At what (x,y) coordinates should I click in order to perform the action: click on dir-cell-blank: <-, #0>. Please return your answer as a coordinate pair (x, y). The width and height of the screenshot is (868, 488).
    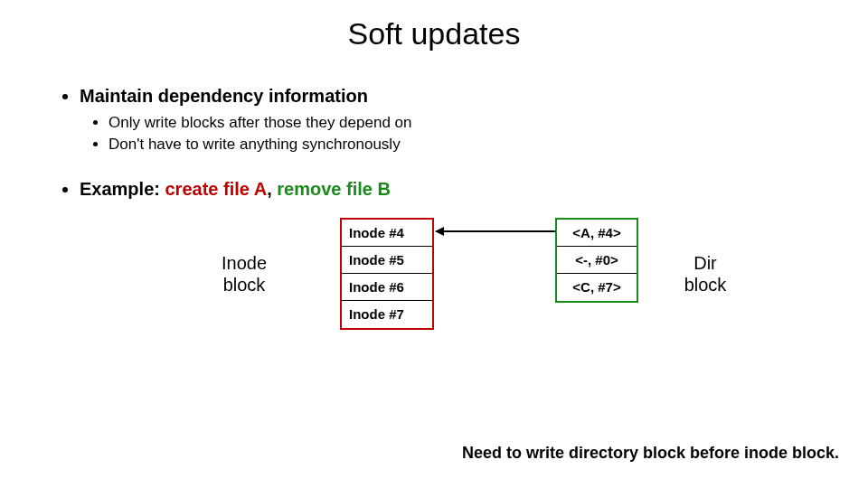
    Looking at the image, I should click on (597, 260).